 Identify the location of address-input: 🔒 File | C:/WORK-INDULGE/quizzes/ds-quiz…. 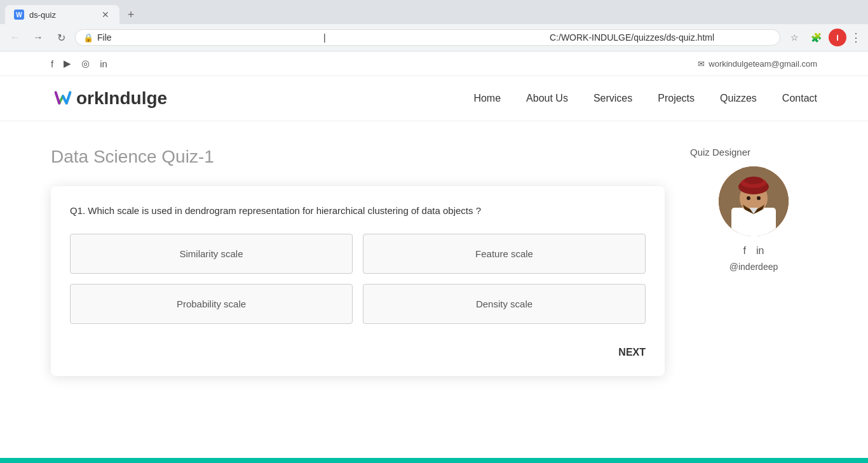
(428, 37).